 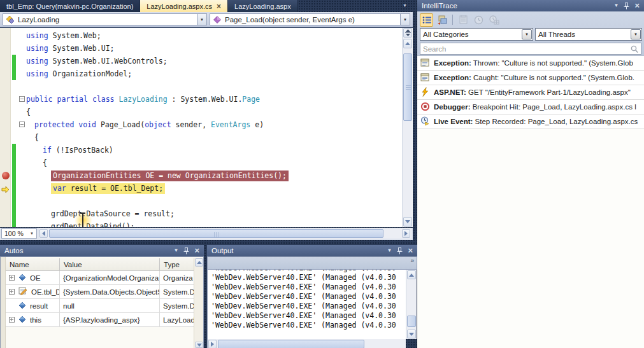 What do you see at coordinates (531, 78) in the screenshot?
I see `intellitrace-event-row: Exception: Caught: "Culture is not suppo…` at bounding box center [531, 78].